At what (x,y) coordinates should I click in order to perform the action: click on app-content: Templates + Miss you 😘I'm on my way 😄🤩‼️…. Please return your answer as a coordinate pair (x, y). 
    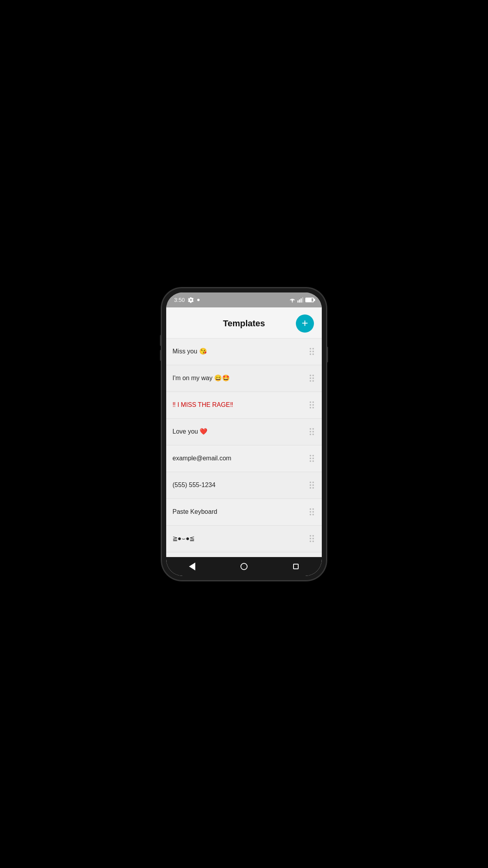
    Looking at the image, I should click on (244, 432).